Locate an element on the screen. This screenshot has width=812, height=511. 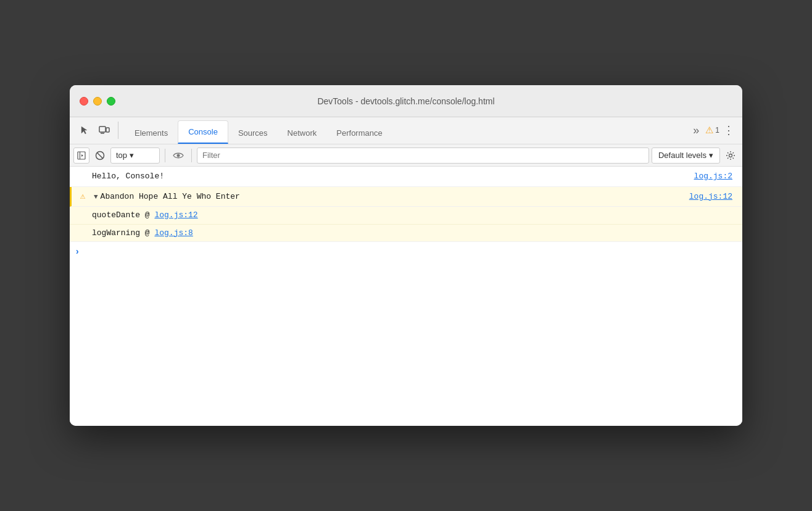
console-message-hello: Hello, Console! is located at coordinates (392, 177).